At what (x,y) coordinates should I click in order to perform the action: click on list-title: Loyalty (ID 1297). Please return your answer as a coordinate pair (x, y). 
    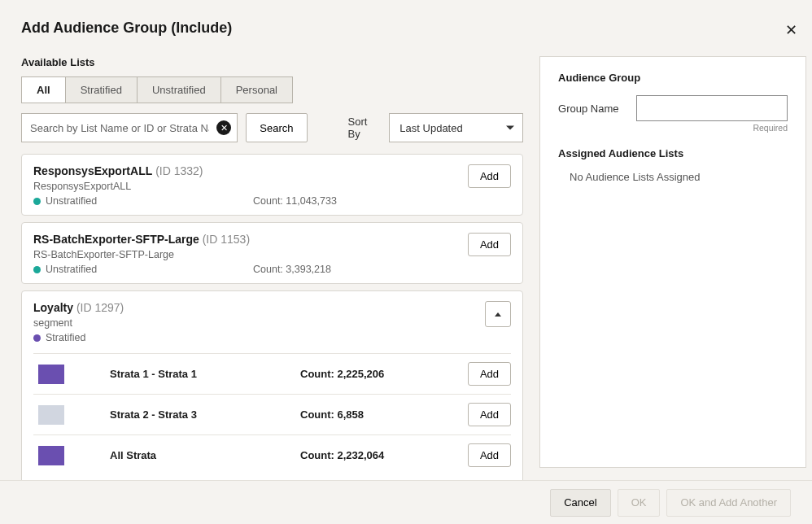
    Looking at the image, I should click on (78, 308).